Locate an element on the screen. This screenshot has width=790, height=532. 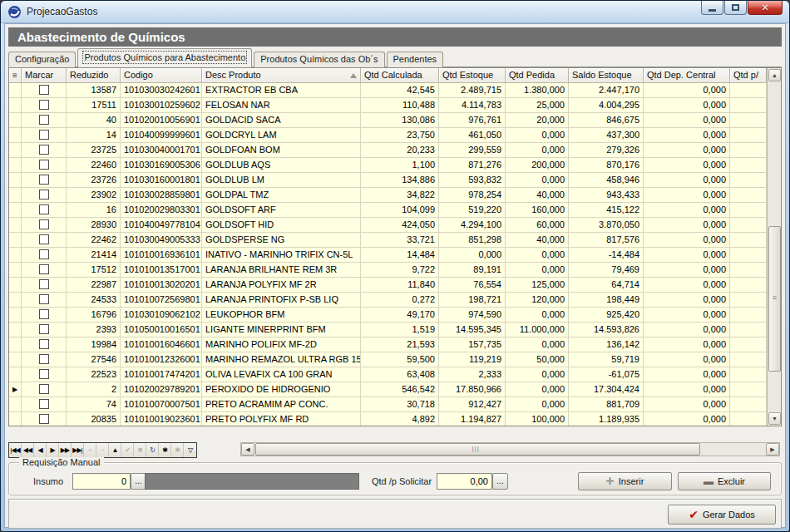
minimize-button is located at coordinates (712, 8).